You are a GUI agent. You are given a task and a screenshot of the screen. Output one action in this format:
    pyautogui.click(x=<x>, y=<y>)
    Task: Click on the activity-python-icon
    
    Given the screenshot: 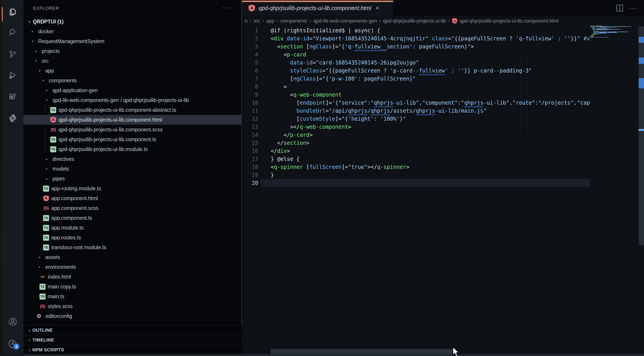 What is the action you would take?
    pyautogui.click(x=12, y=118)
    